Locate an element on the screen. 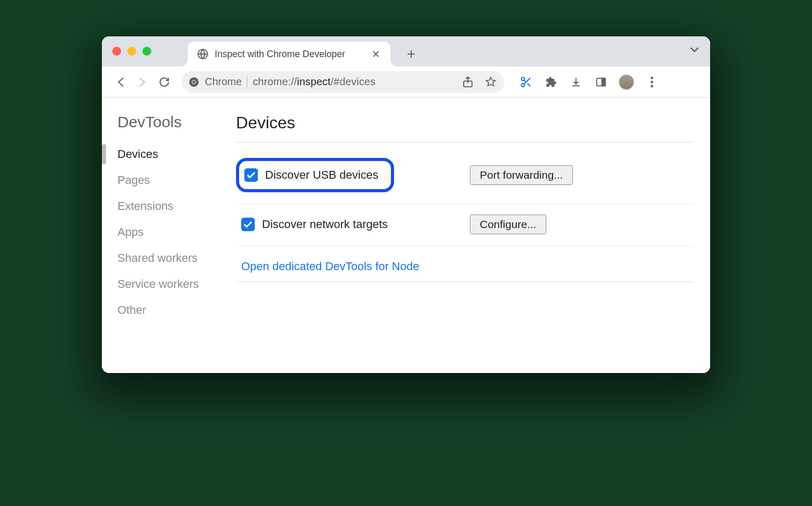 The image size is (812, 506). address-bar: Chrome chrome://inspect/#devices is located at coordinates (343, 82).